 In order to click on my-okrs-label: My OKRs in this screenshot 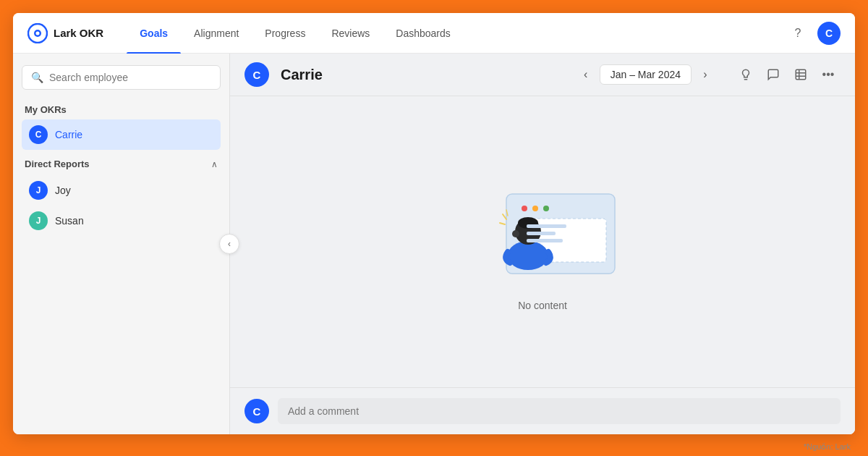, I will do `click(122, 110)`.